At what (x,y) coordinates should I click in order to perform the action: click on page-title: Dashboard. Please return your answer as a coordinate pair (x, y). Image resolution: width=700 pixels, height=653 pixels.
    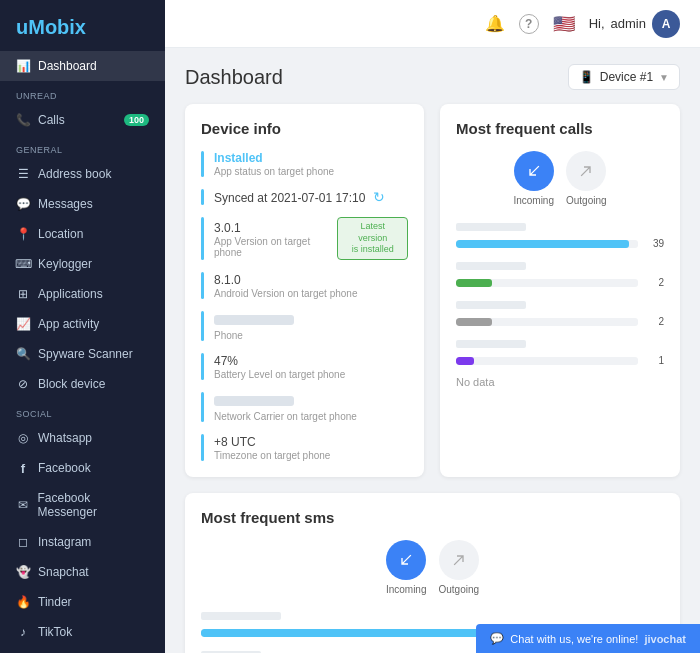
    Looking at the image, I should click on (234, 78).